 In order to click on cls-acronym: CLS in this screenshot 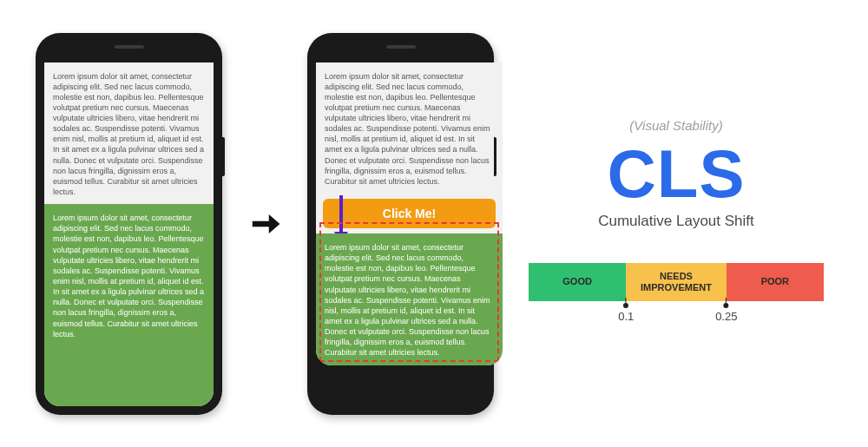, I will do `click(677, 174)`.